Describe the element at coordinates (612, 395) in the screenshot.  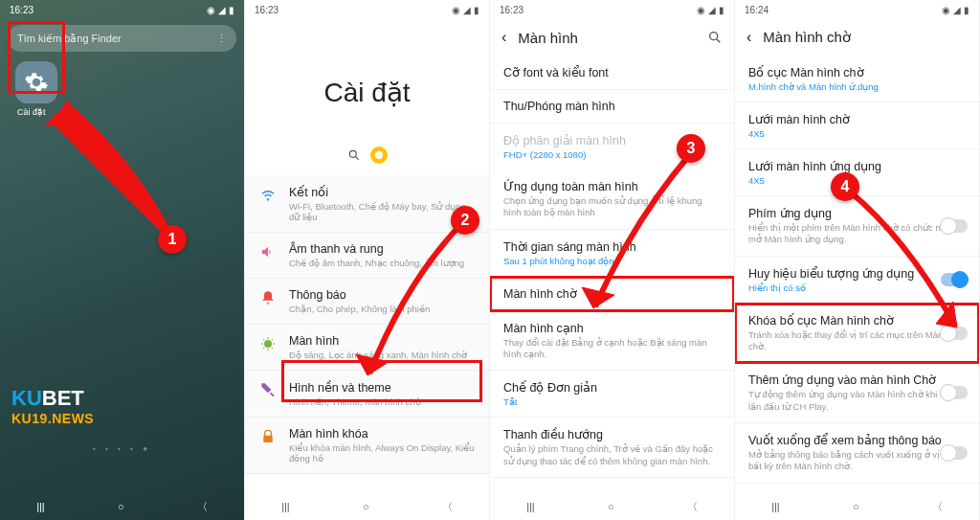
I see `display-item: Chế độ Đơn giảnTắt` at that location.